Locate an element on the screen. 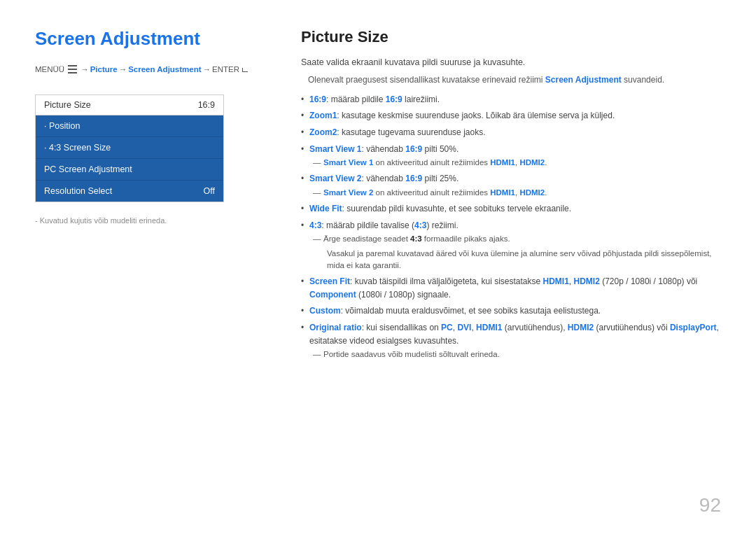  sub-note: Portide saadavus võib mudelisti sõltuval… is located at coordinates (515, 354).